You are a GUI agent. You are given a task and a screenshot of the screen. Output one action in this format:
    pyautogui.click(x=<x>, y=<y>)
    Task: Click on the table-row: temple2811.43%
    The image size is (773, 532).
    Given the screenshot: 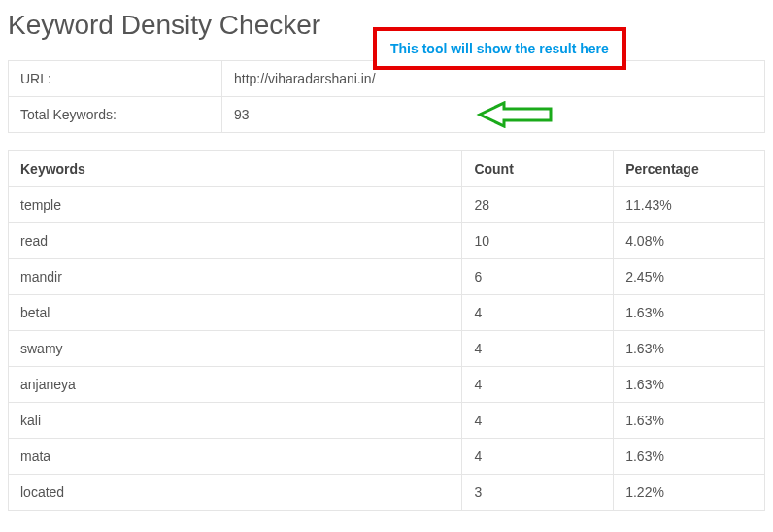 What is the action you would take?
    pyautogui.click(x=386, y=206)
    